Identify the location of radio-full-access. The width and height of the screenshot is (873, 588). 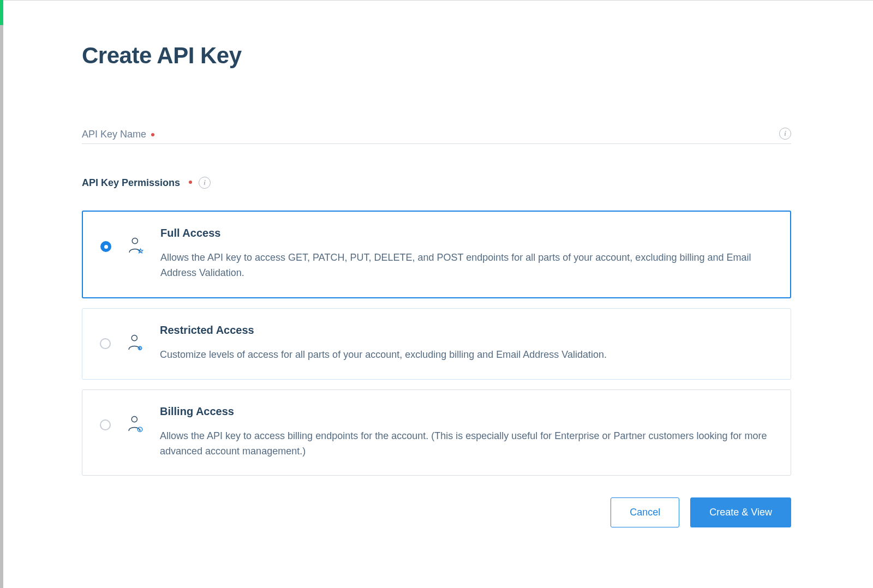
(106, 247).